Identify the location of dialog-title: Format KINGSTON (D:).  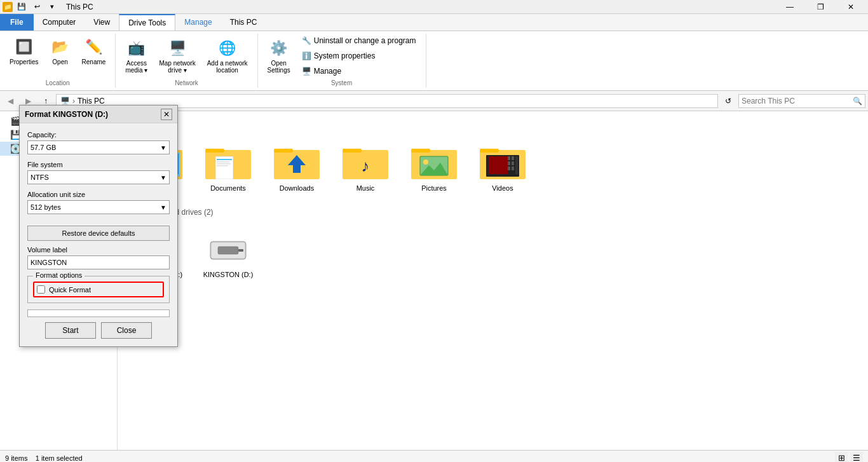
(66, 114).